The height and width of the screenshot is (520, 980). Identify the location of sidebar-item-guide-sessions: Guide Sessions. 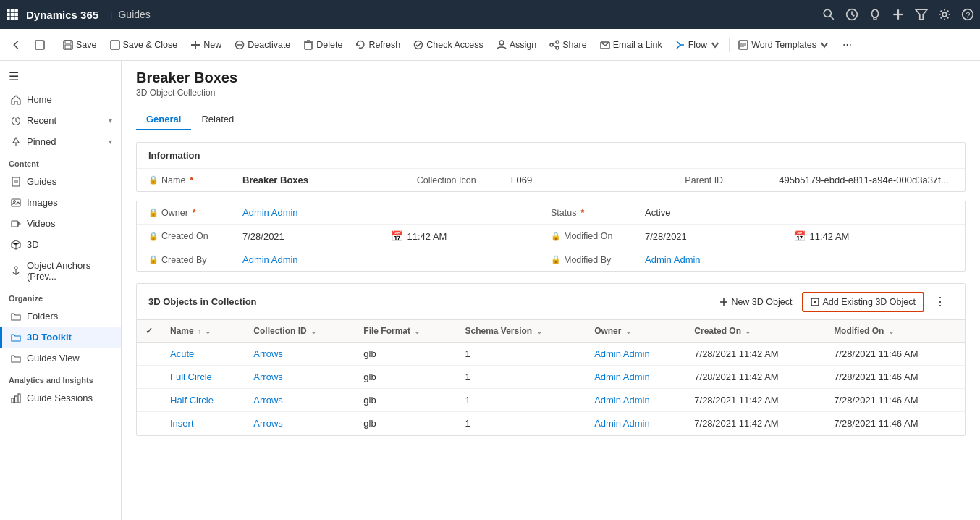
(61, 398).